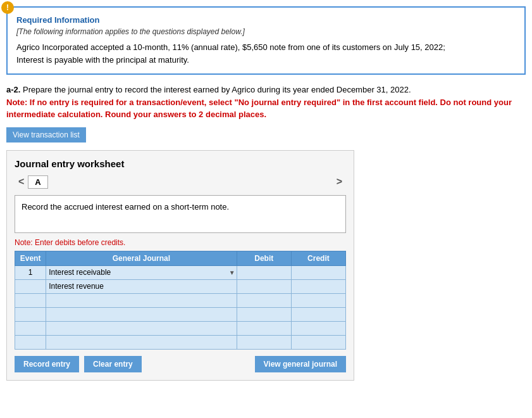 The image size is (532, 418). I want to click on journal-table: Event General Journal Debit Credit 1▼, so click(180, 300).